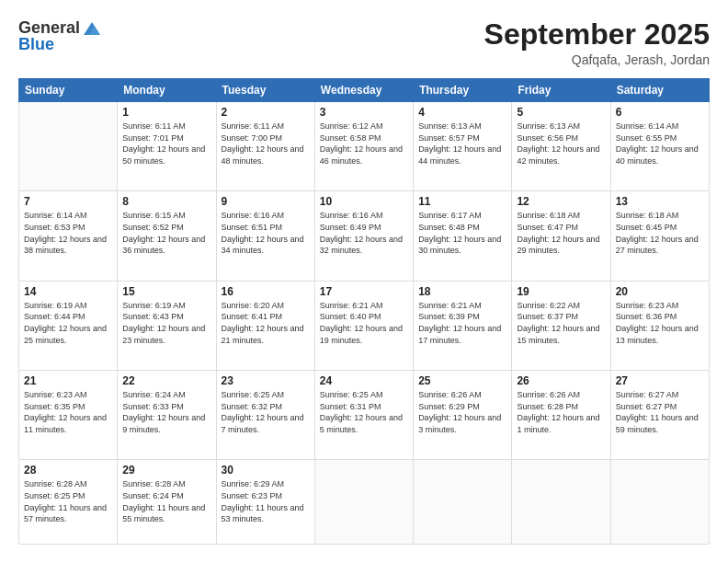 The width and height of the screenshot is (728, 563). I want to click on cell-sunrise: Sunrise: 6:19 AMSunset: 6:43 PMDaylight:…, so click(164, 323).